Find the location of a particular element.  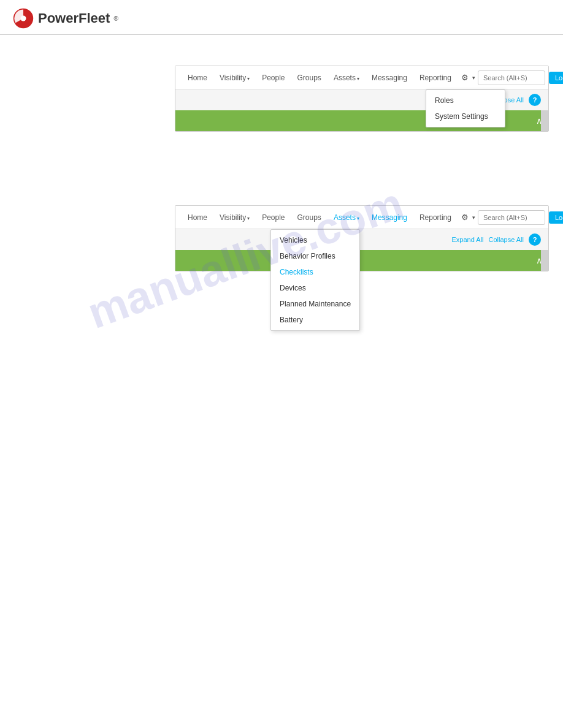

dropdown-item-roles: Roles is located at coordinates (465, 100).